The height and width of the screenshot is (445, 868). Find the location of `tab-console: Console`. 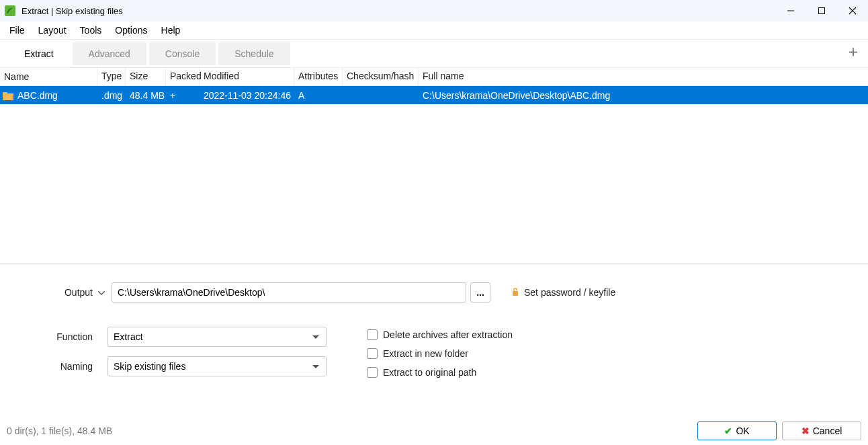

tab-console: Console is located at coordinates (183, 54).